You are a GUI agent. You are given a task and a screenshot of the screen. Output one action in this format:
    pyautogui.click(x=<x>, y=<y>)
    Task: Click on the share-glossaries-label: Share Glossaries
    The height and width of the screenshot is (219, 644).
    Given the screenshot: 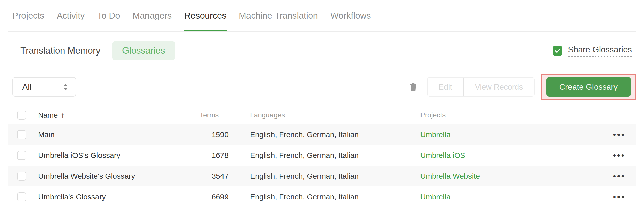 What is the action you would take?
    pyautogui.click(x=600, y=51)
    